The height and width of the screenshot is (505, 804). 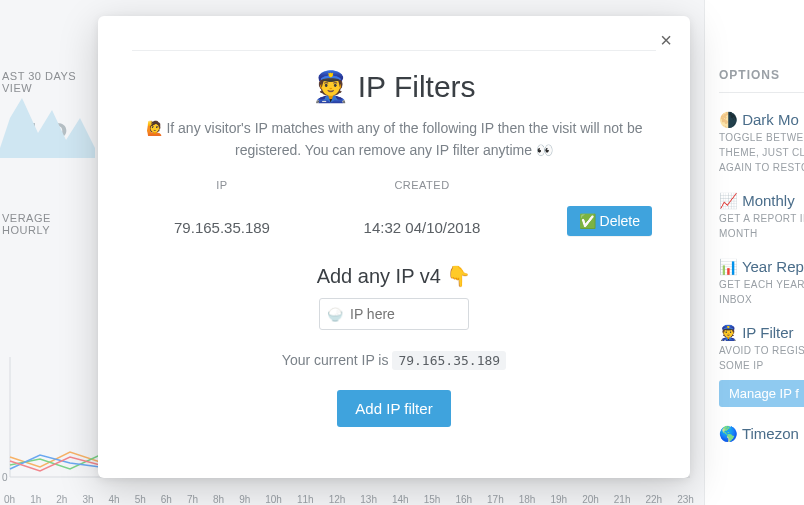 What do you see at coordinates (330, 86) in the screenshot?
I see `police-icon: 👮` at bounding box center [330, 86].